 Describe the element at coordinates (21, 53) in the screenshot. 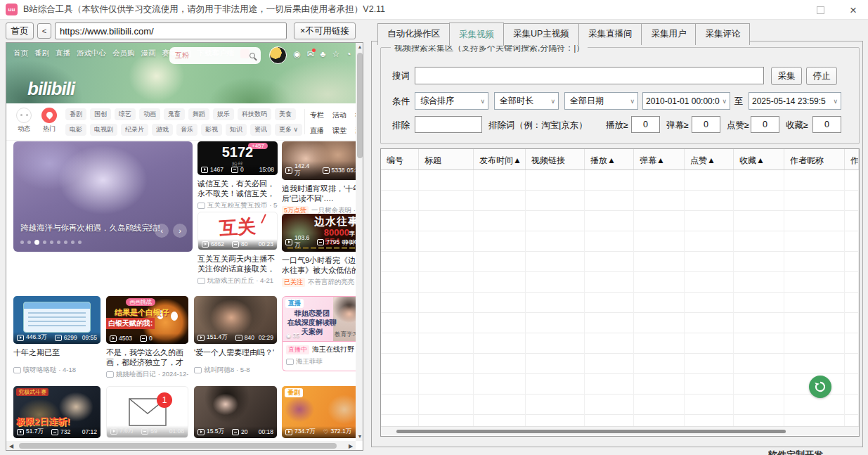

I see `nav-home: 首页` at that location.